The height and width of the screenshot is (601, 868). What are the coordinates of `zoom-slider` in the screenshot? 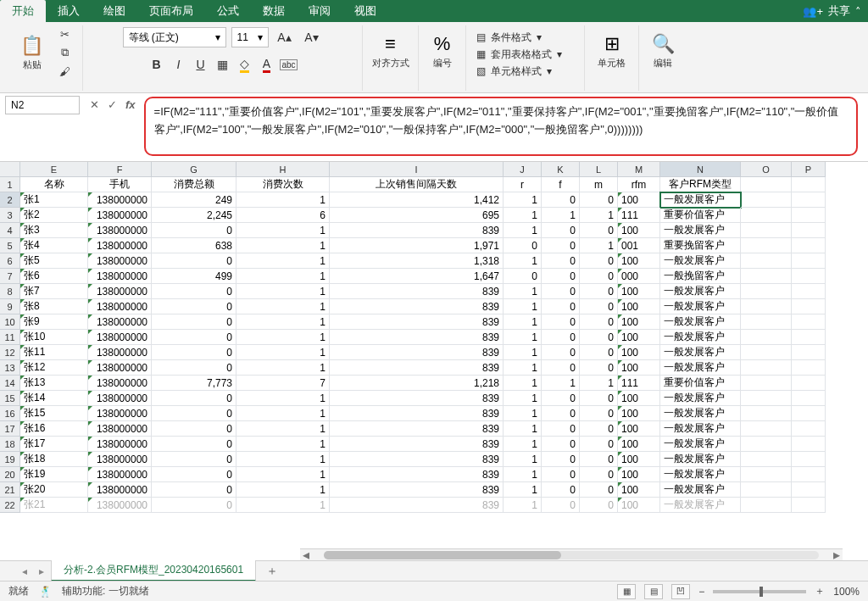 It's located at (760, 592).